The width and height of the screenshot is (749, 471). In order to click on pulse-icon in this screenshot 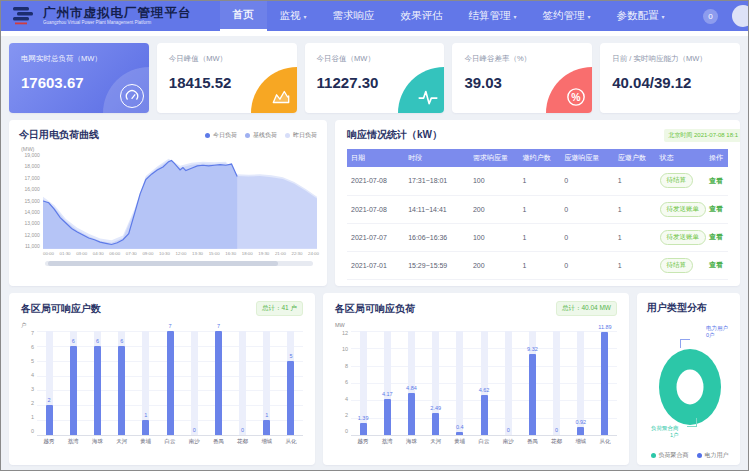, I will do `click(428, 97)`.